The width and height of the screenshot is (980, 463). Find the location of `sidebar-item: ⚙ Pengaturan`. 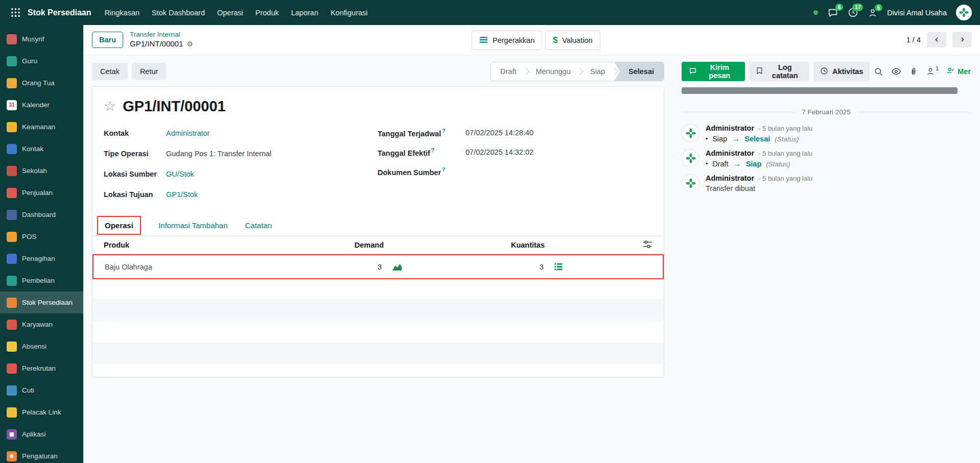

sidebar-item: ⚙ Pengaturan is located at coordinates (42, 454).